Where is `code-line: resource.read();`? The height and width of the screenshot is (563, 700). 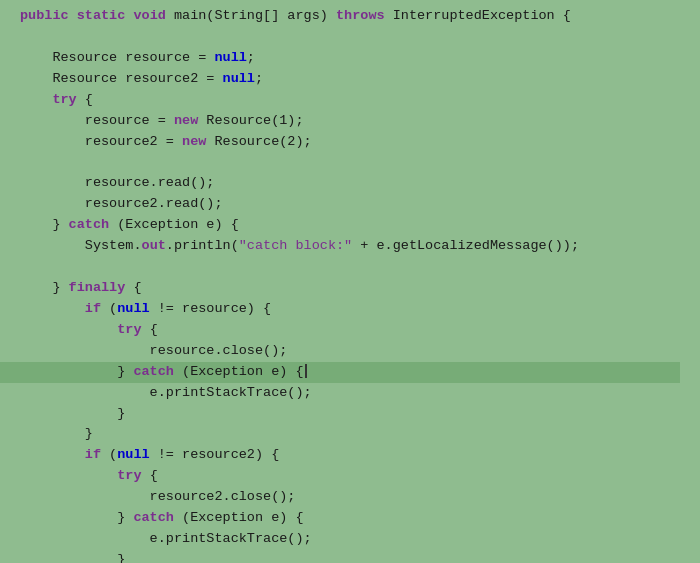
code-line: resource.read(); is located at coordinates (360, 184).